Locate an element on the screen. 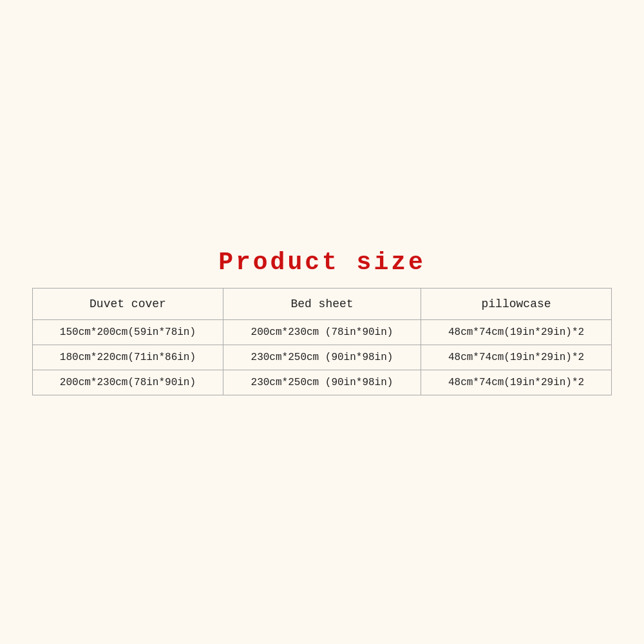  page-title: Product size is located at coordinates (322, 263).